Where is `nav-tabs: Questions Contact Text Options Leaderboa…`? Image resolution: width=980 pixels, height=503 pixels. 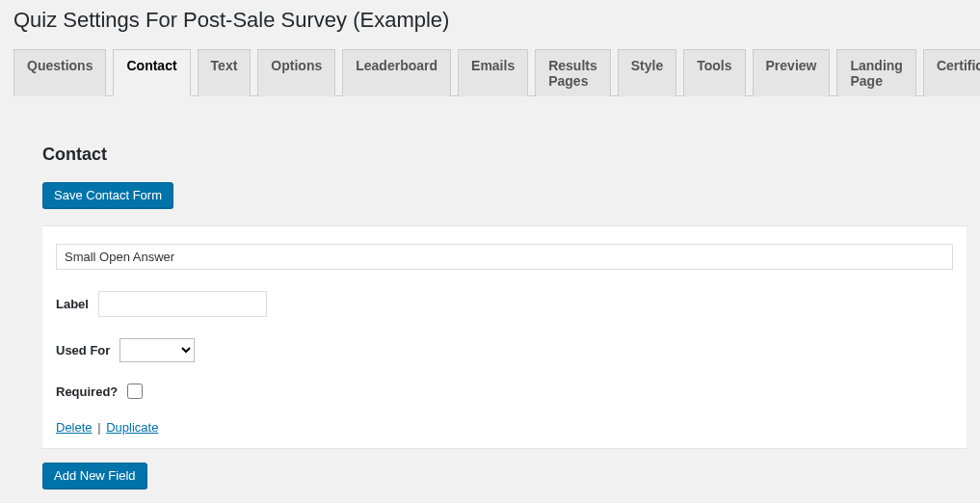 nav-tabs: Questions Contact Text Options Leaderboa… is located at coordinates (490, 72).